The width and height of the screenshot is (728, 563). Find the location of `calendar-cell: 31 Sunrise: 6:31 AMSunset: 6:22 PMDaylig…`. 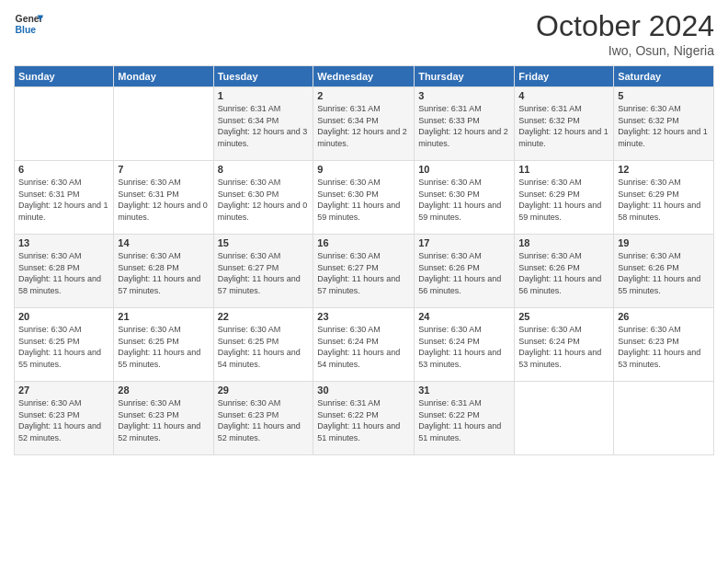

calendar-cell: 31 Sunrise: 6:31 AMSunset: 6:22 PMDaylig… is located at coordinates (465, 419).